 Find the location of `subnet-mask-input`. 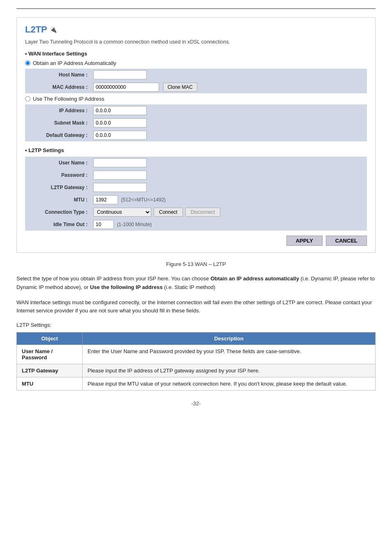

subnet-mask-input is located at coordinates (120, 123).